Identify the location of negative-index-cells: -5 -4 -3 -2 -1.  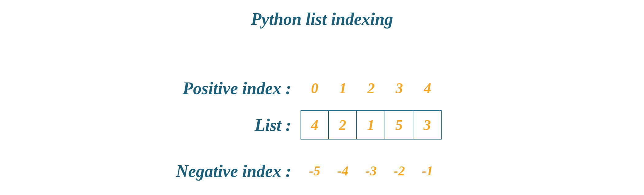
(371, 171).